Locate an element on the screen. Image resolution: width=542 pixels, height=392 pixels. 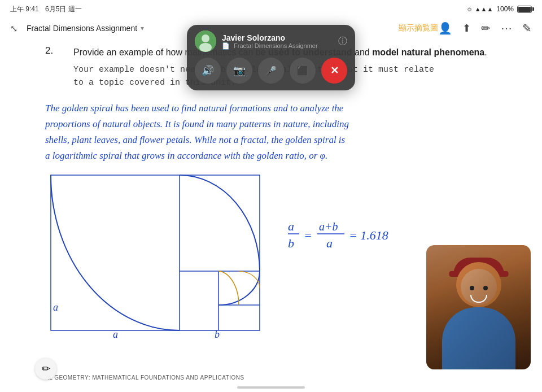
toolbar-right: 👤 ⬆ ✏ ⋯ ✎ is located at coordinates (485, 28).